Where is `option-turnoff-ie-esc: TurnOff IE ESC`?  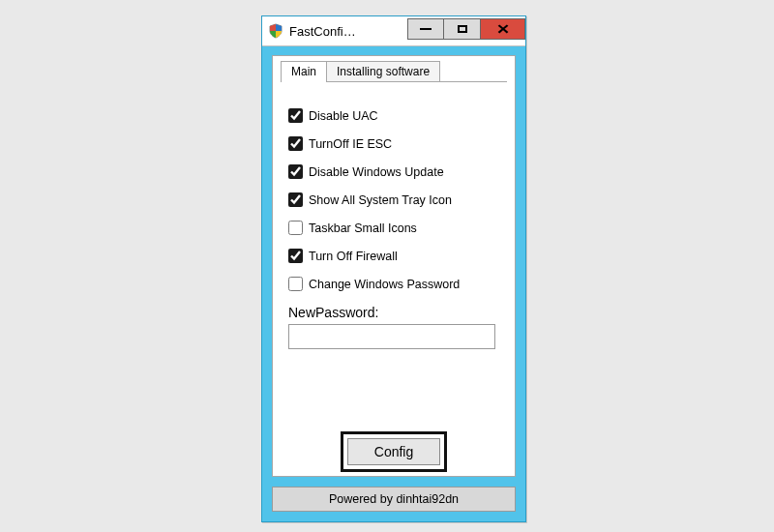 option-turnoff-ie-esc: TurnOff IE ESC is located at coordinates (394, 143).